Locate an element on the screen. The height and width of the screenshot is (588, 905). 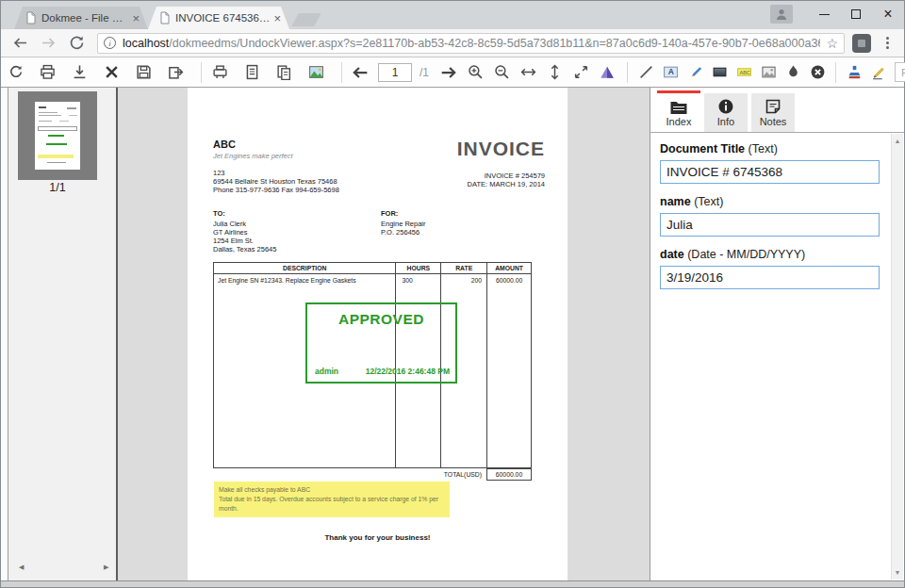
scroll-left-icon: ◀ is located at coordinates (23, 567).